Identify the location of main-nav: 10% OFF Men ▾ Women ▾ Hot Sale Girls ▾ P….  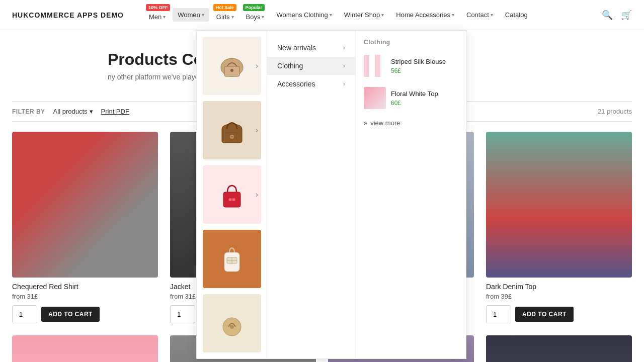
(373, 15).